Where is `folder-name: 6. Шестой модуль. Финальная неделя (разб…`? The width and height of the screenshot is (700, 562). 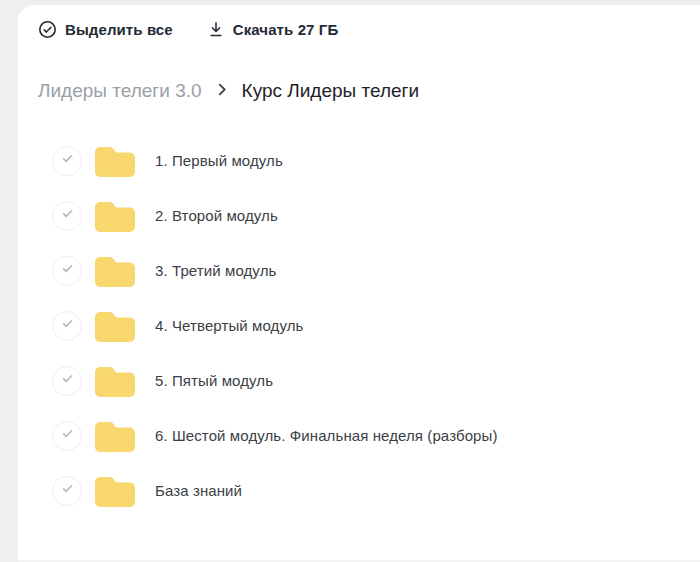
folder-name: 6. Шестой модуль. Финальная неделя (разб… is located at coordinates (326, 436).